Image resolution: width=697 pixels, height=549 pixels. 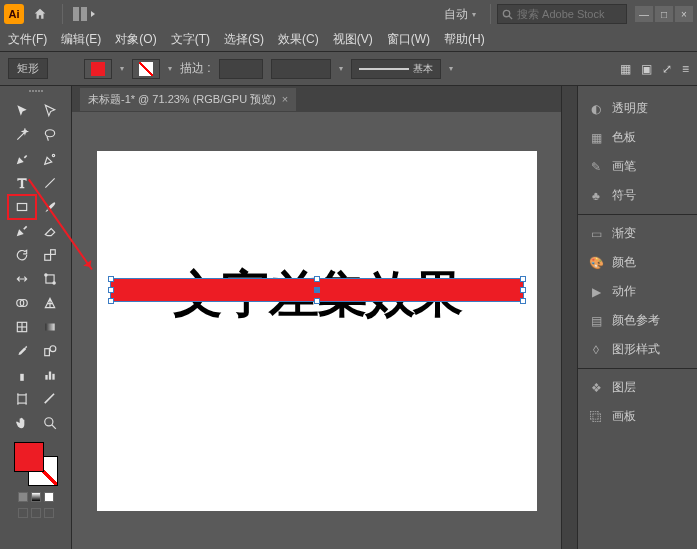 What do you see at coordinates (569, 318) in the screenshot?
I see `panel-dock-strip` at bounding box center [569, 318].